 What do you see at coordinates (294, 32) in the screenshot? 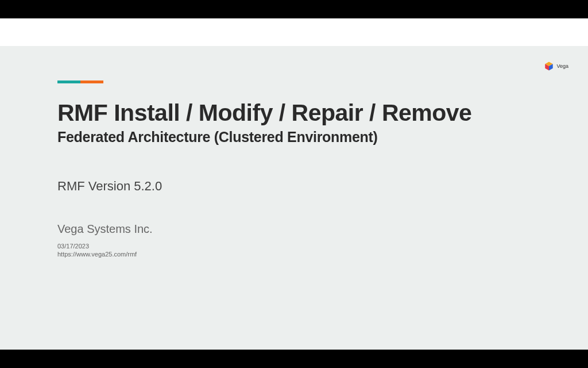
I see `whitespace-bar` at bounding box center [294, 32].